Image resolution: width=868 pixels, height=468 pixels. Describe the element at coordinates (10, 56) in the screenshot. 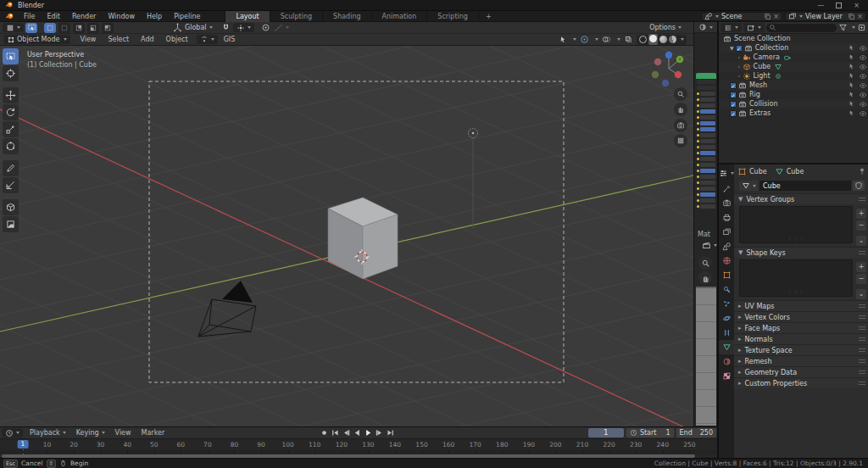

I see `tool-select-box-button` at that location.